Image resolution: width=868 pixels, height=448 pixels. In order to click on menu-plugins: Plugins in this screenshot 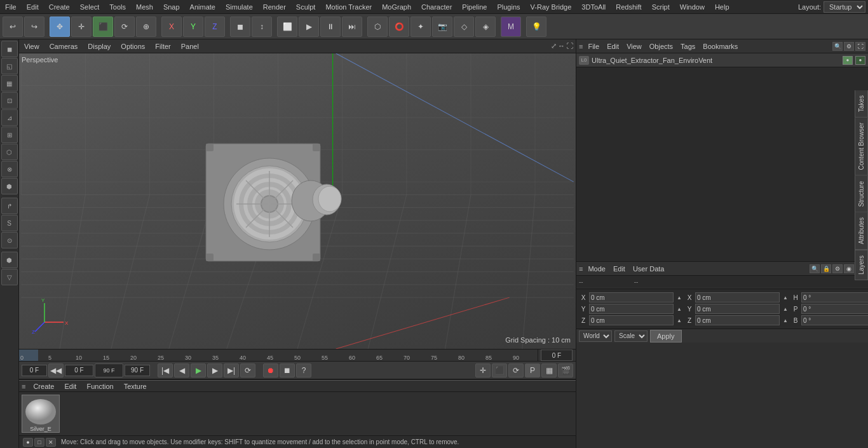, I will do `click(508, 7)`.